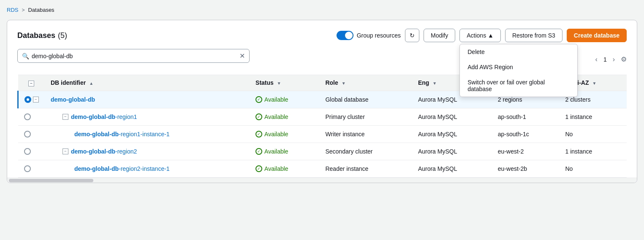 This screenshot has width=644, height=240. Describe the element at coordinates (285, 169) in the screenshot. I see `row5-status: ✓ Available` at that location.